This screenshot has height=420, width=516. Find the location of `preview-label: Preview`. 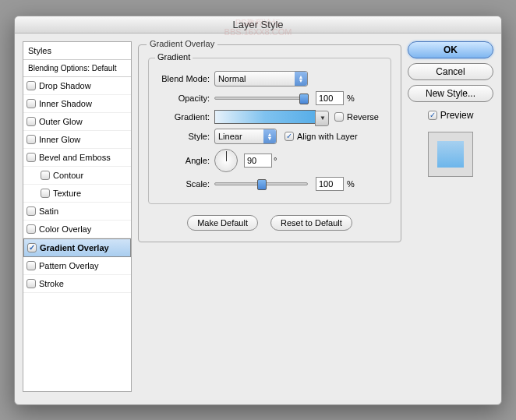

preview-label: Preview is located at coordinates (457, 115).